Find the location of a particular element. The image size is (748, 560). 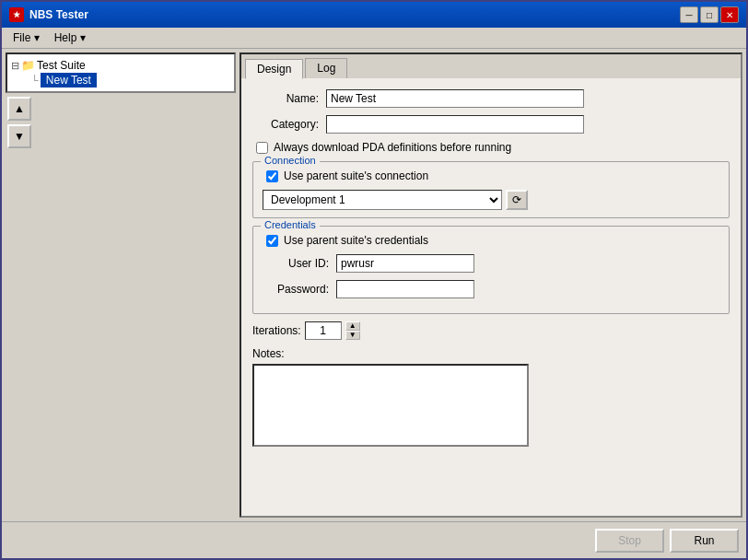

use-parent-connection-label: Use parent suite's connection is located at coordinates (356, 176).